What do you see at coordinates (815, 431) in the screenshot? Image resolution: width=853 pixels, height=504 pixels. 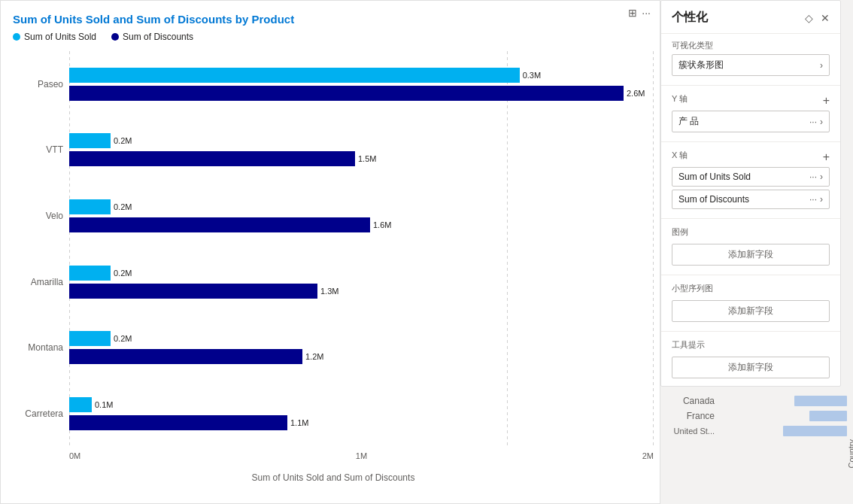 I see `country-bar-us` at bounding box center [815, 431].